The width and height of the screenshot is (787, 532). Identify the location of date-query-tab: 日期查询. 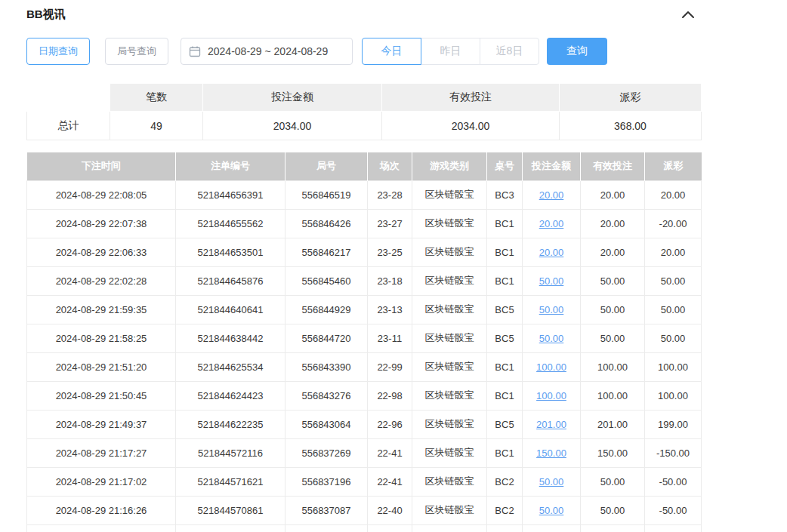
(58, 51).